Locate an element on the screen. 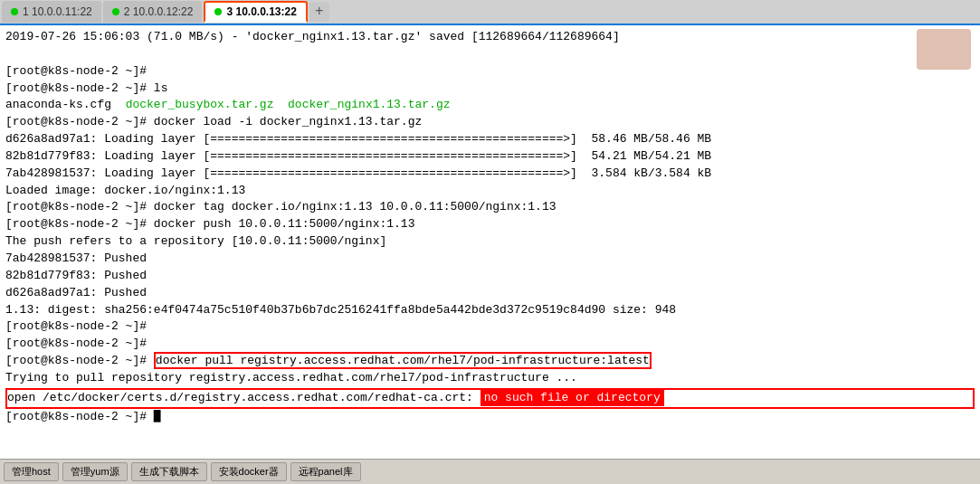 This screenshot has height=484, width=980. terminal-line-16: 1.13: digest: sha256:e4f0474a75c510f40b3… is located at coordinates (490, 311).